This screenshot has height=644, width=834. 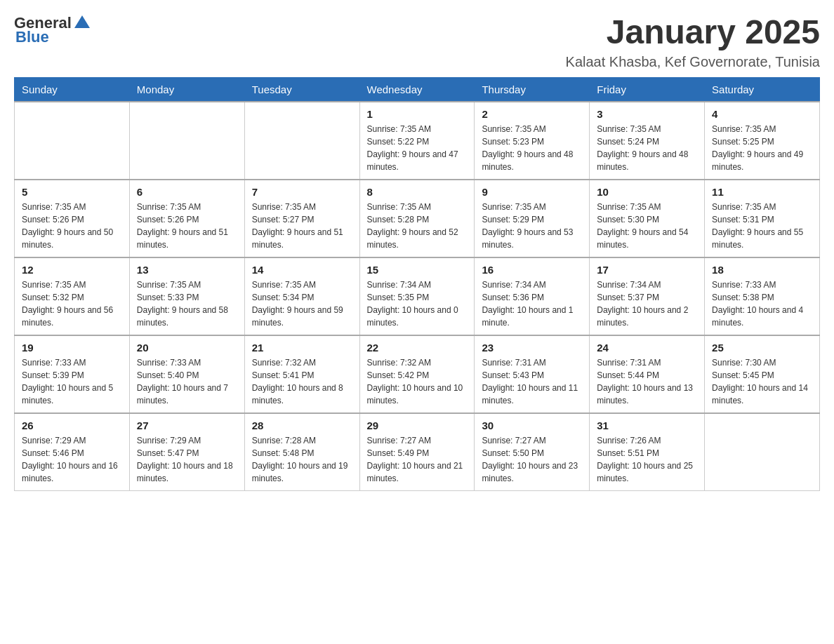 I want to click on day-number: 6, so click(x=187, y=192).